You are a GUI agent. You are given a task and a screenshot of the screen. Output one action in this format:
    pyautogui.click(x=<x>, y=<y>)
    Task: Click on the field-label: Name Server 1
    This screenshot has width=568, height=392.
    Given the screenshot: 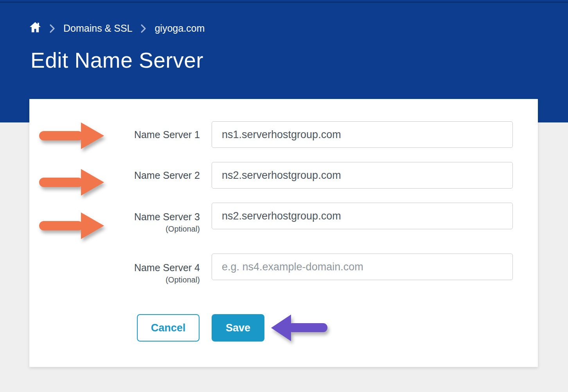 What is the action you would take?
    pyautogui.click(x=115, y=135)
    